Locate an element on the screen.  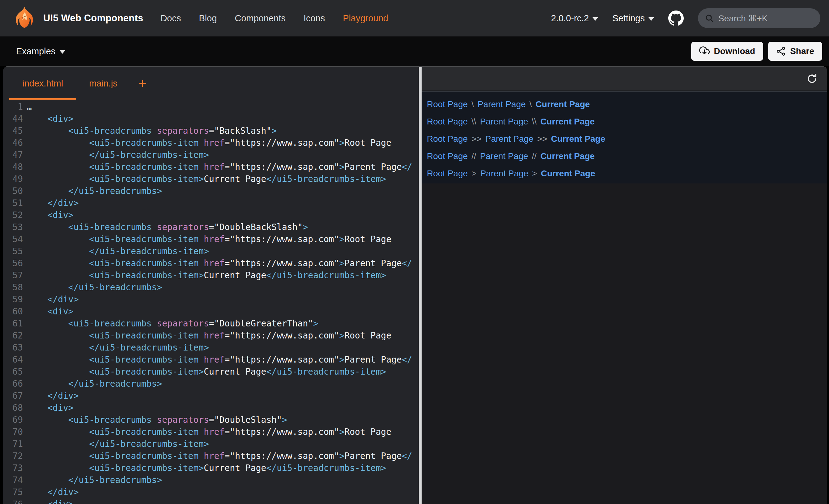
download-label: Download is located at coordinates (734, 51).